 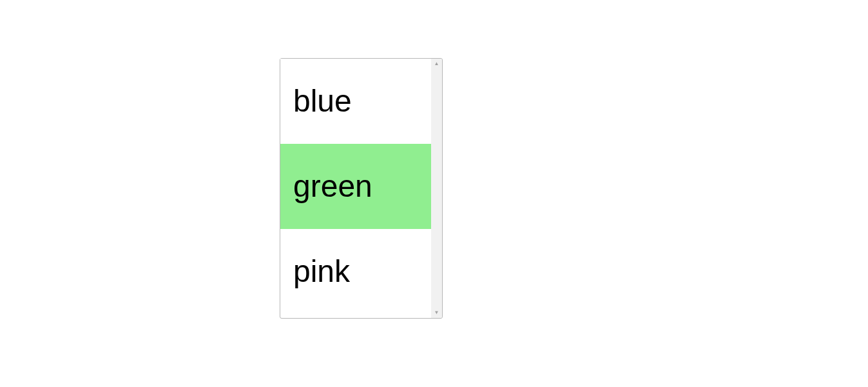 I want to click on option-pink: pink, so click(x=356, y=272).